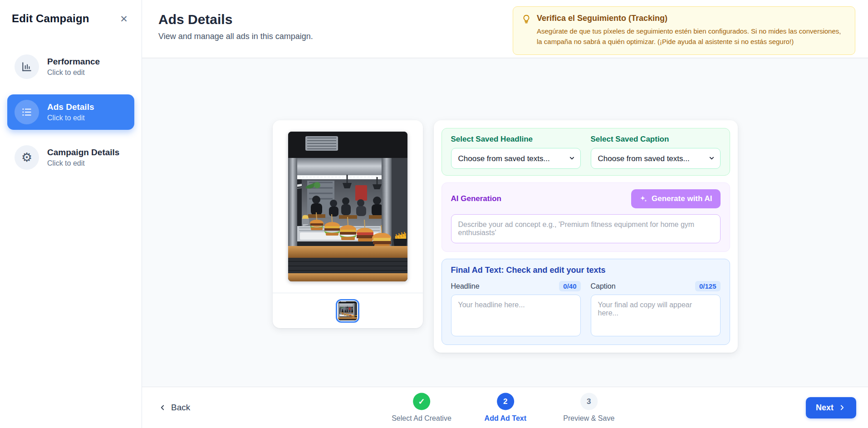 The width and height of the screenshot is (868, 428). What do you see at coordinates (505, 408) in the screenshot?
I see `wizard-footer: Back ✓ Select Ad Creative 2 Add Ad Text …` at bounding box center [505, 408].